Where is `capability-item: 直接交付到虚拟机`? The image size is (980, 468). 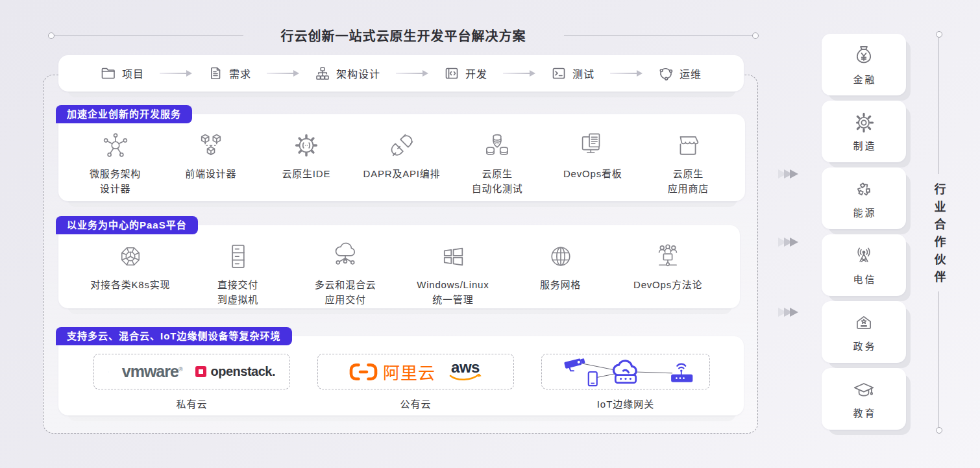
capability-item: 直接交付到虚拟机 is located at coordinates (238, 275).